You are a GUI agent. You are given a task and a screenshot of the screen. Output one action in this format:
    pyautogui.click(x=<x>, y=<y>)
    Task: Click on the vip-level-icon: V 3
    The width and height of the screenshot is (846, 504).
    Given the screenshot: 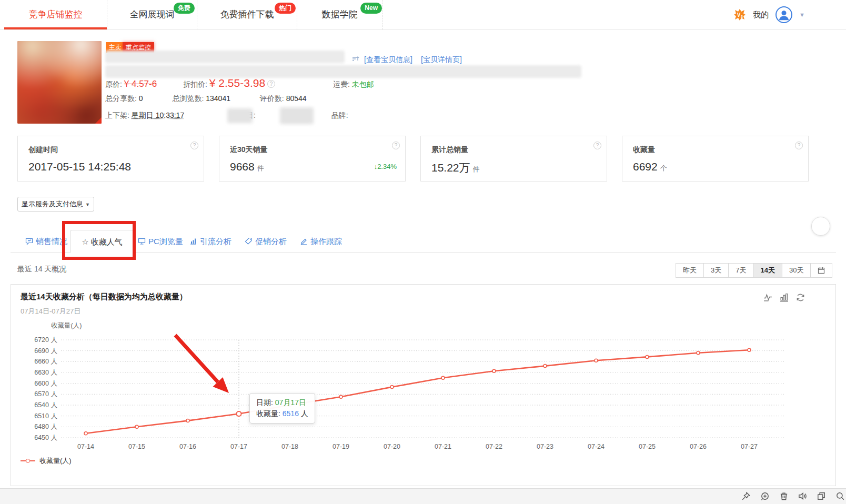 What is the action you would take?
    pyautogui.click(x=740, y=15)
    